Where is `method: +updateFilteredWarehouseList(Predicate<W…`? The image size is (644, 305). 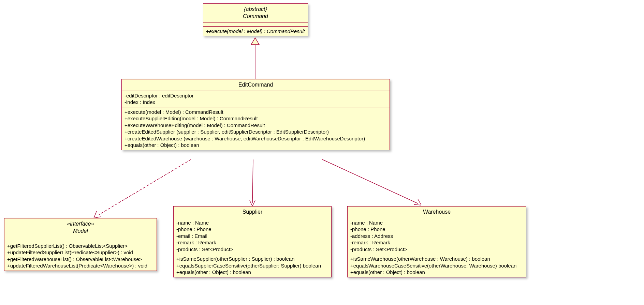 method: +updateFilteredWarehouseList(Predicate<W… is located at coordinates (80, 266).